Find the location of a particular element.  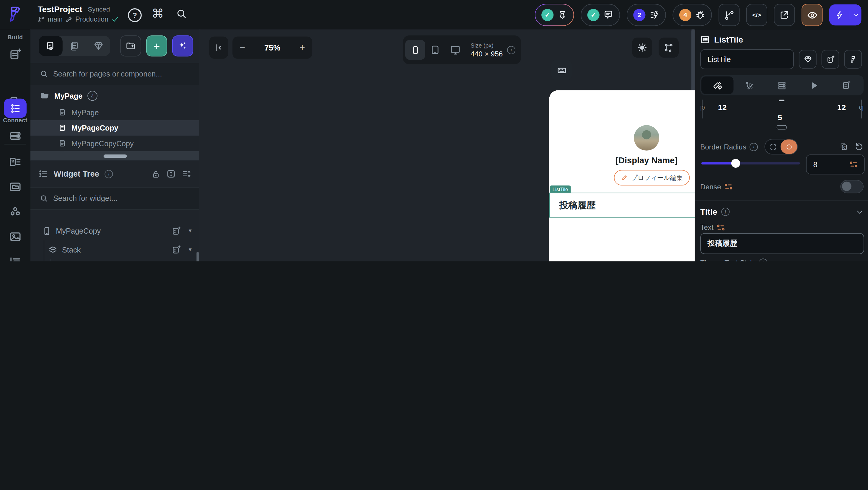

lock-toggle-icon is located at coordinates (156, 174).